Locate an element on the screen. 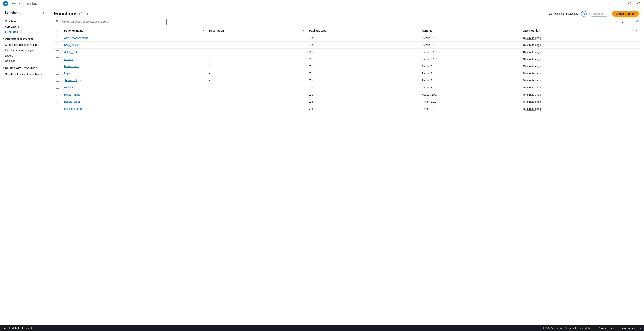  function-link: checkout_order is located at coordinates (74, 109).